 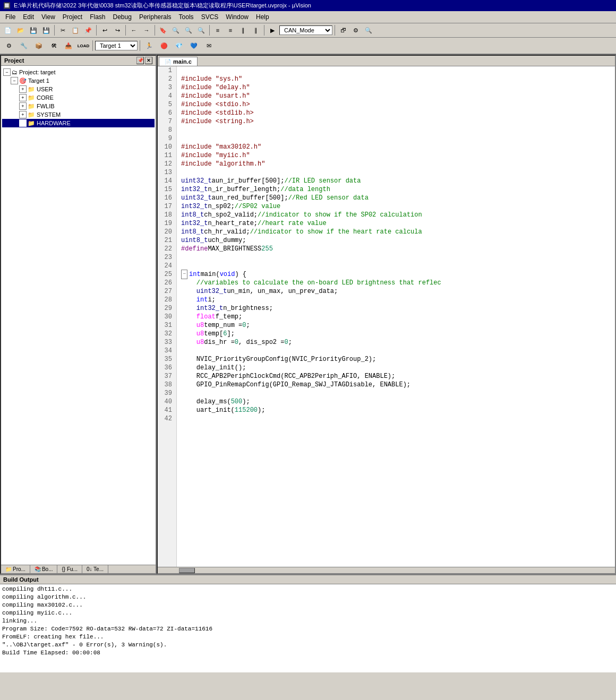 What do you see at coordinates (396, 122) in the screenshot?
I see `code-line-7: #include <string.h>` at bounding box center [396, 122].